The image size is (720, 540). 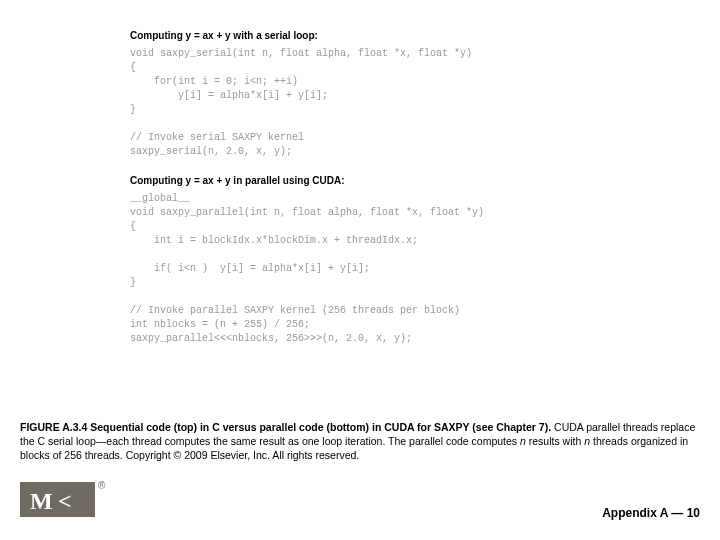 I want to click on parallel-section-title: Computing y = ax + y in parallel using C…, so click(x=405, y=180).